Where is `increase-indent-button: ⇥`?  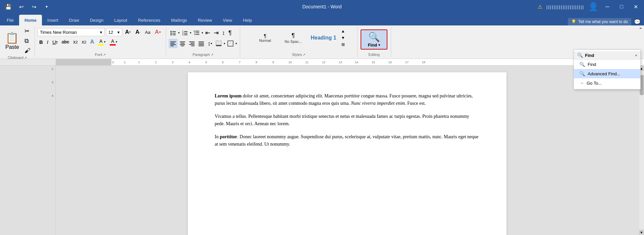
increase-indent-button: ⇥ is located at coordinates (216, 33).